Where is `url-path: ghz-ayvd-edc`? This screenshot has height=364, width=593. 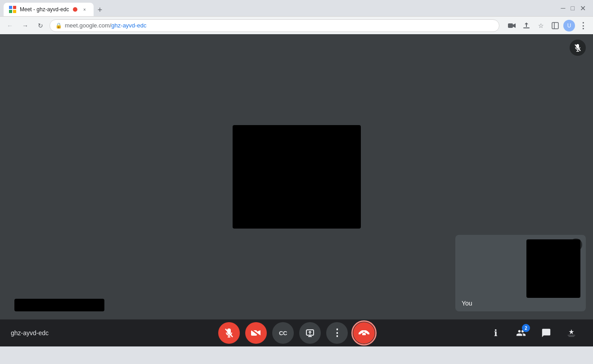 url-path: ghz-ayvd-edc is located at coordinates (129, 25).